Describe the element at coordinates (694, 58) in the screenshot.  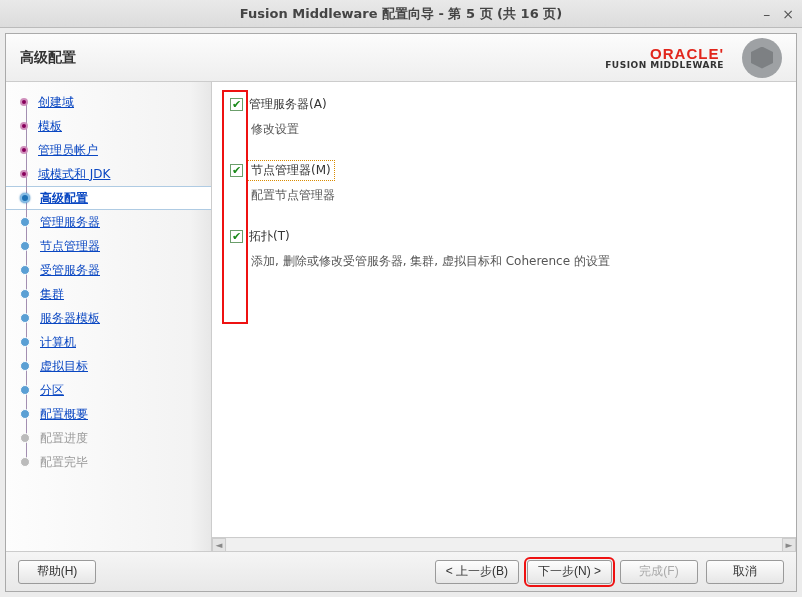
I see `brand-block: ORACLE' FUSION MIDDLEWARE` at that location.